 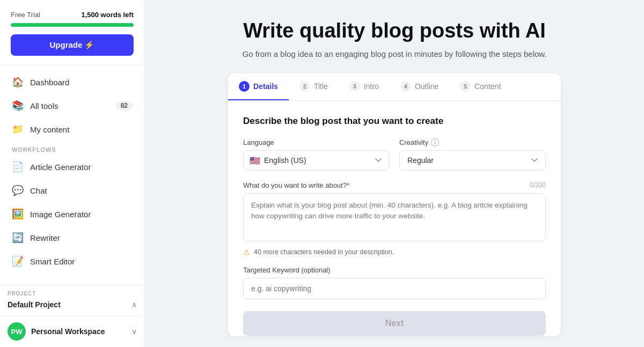 I want to click on tab-label-intro: Intro, so click(x=371, y=86).